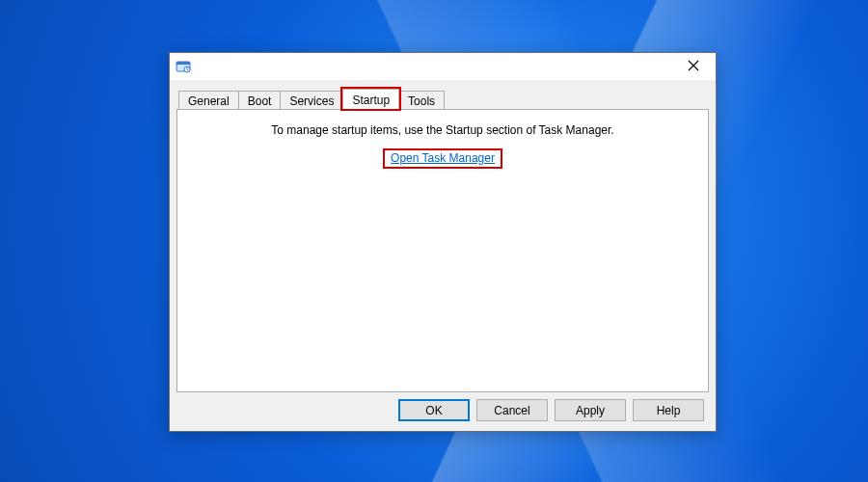 The height and width of the screenshot is (482, 868). What do you see at coordinates (260, 100) in the screenshot?
I see `tab-boot: Boot` at bounding box center [260, 100].